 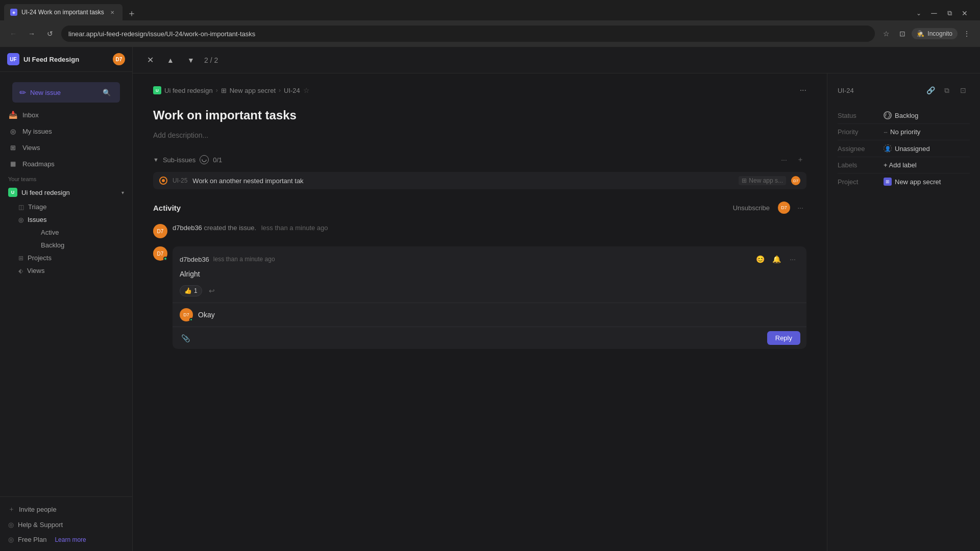 I want to click on incognito-label: Incognito, so click(x=940, y=34).